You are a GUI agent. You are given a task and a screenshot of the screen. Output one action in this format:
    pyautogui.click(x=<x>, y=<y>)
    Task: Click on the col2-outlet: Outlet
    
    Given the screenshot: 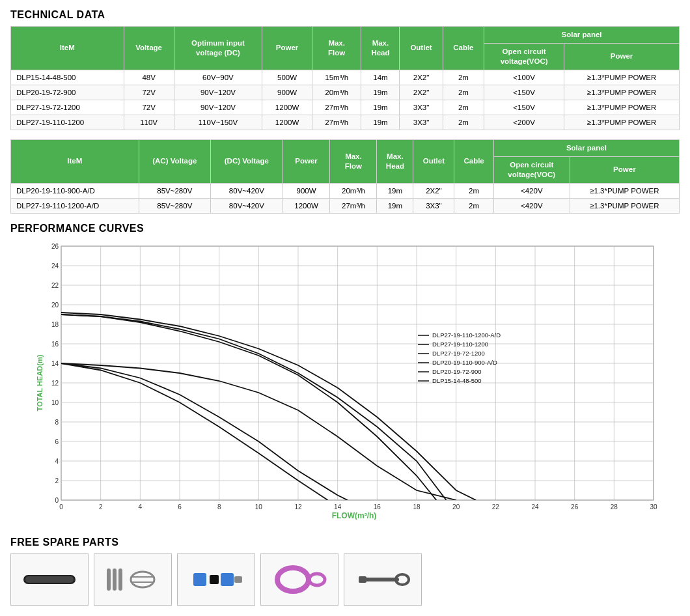 What is the action you would take?
    pyautogui.click(x=434, y=161)
    